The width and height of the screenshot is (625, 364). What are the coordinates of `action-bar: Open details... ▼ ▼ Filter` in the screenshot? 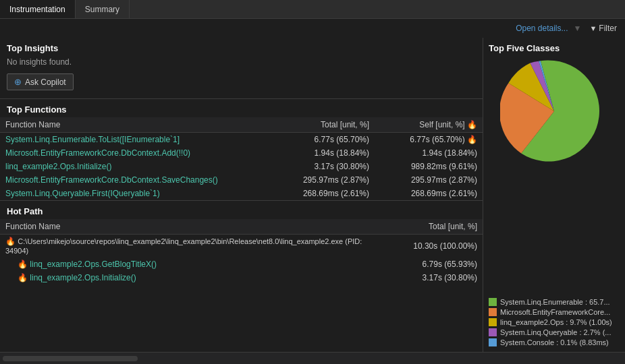 It's located at (312, 28).